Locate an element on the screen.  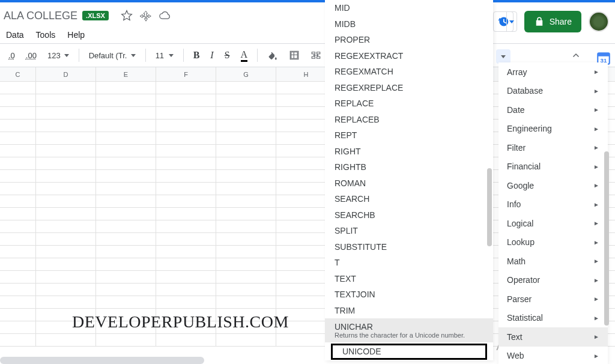
share-button: Share is located at coordinates (553, 22).